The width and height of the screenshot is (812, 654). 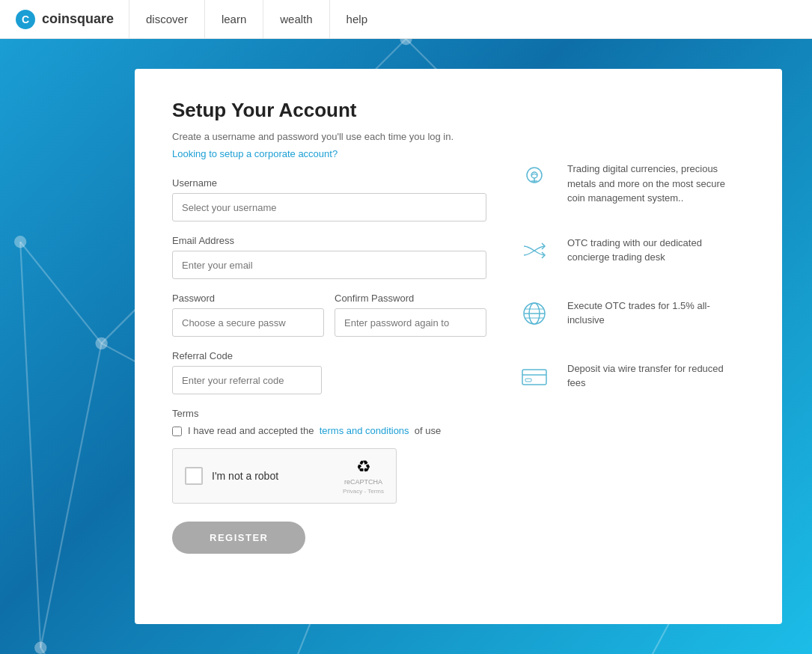 What do you see at coordinates (410, 323) in the screenshot?
I see `confirm-password-input` at bounding box center [410, 323].